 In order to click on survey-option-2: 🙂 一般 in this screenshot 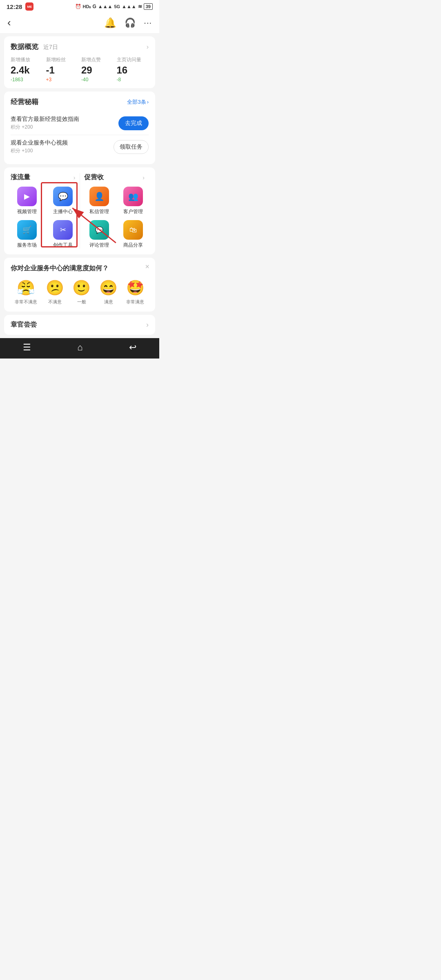, I will do `click(82, 292)`.